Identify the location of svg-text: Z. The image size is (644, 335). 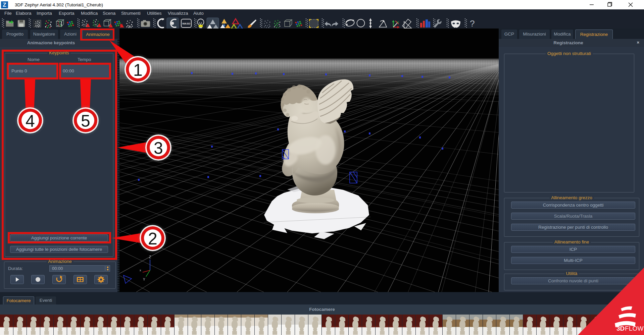
(150, 257).